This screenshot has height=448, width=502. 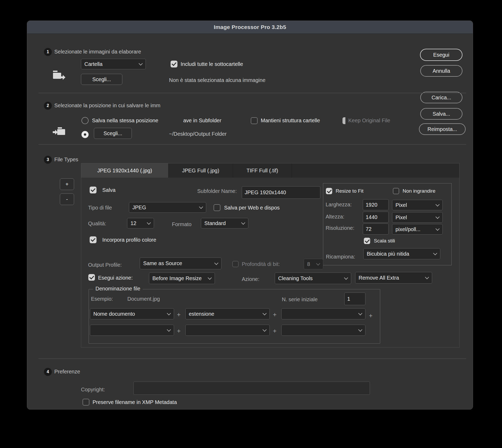 What do you see at coordinates (139, 208) in the screenshot?
I see `file-type-value: JPEG` at bounding box center [139, 208].